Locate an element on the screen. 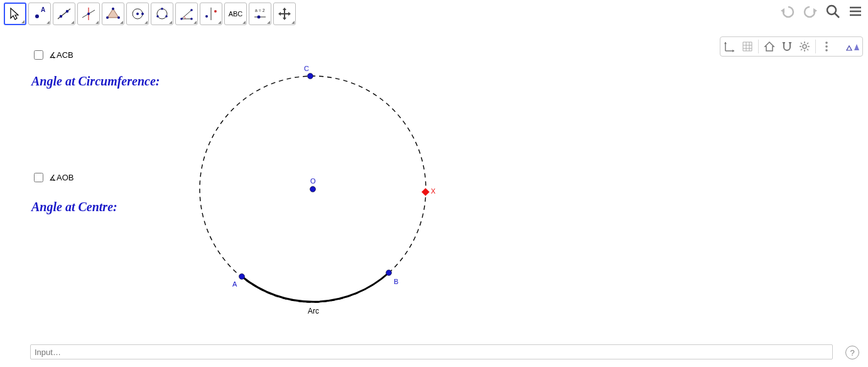 The height and width of the screenshot is (367, 868). label-a: A is located at coordinates (235, 284).